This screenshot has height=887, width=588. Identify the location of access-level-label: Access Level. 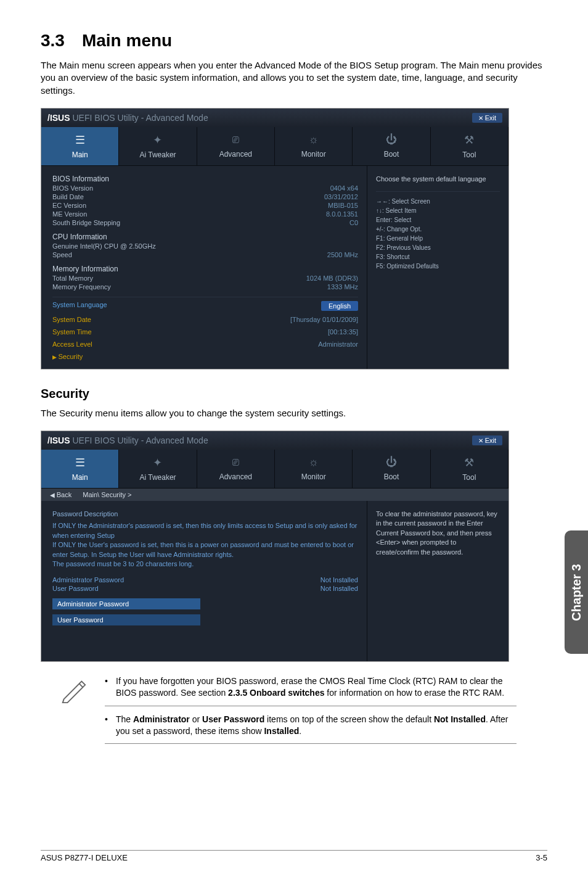
(73, 344).